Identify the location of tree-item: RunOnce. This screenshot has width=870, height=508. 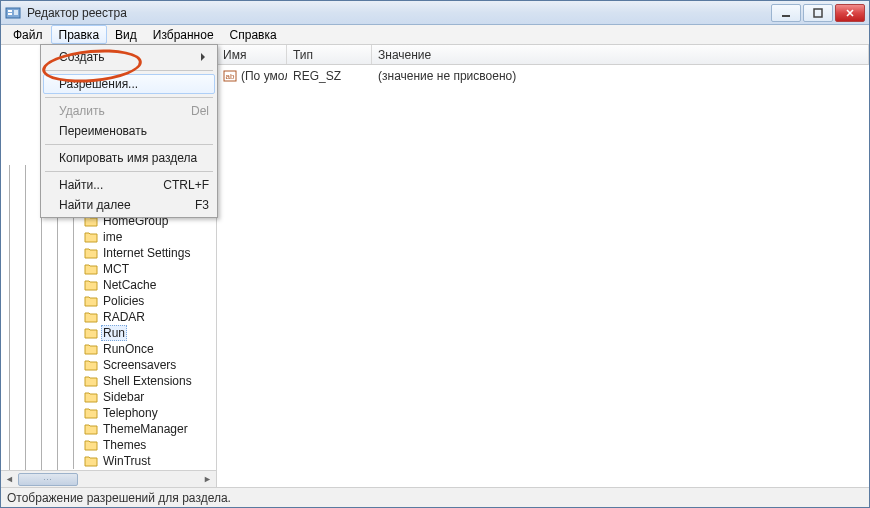
(108, 349).